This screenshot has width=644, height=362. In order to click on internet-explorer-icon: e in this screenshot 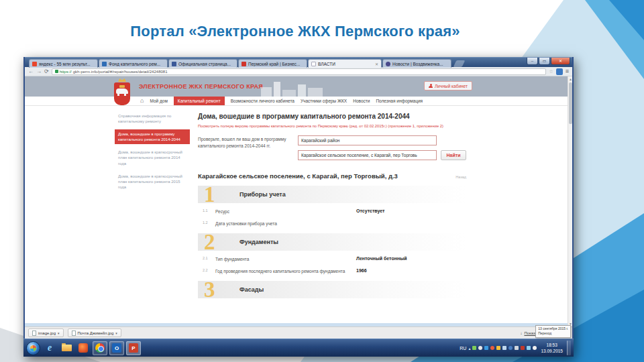, I will do `click(50, 349)`.